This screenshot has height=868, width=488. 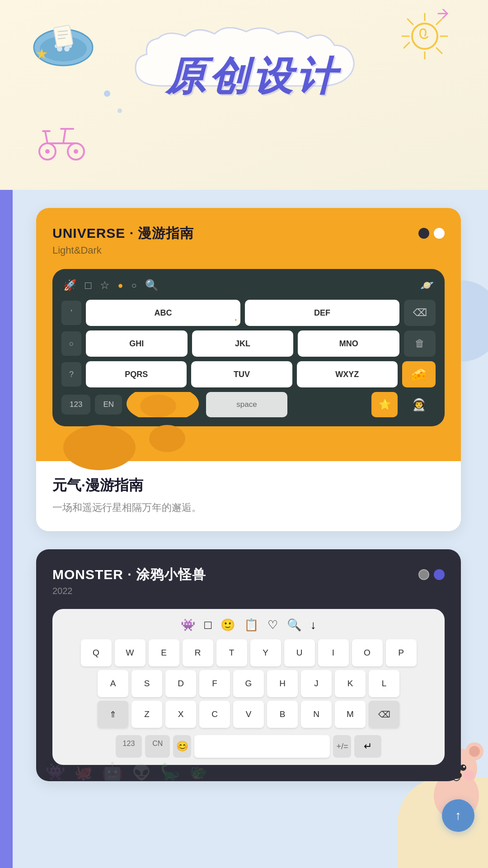 What do you see at coordinates (247, 405) in the screenshot?
I see `kb-space-label: space` at bounding box center [247, 405].